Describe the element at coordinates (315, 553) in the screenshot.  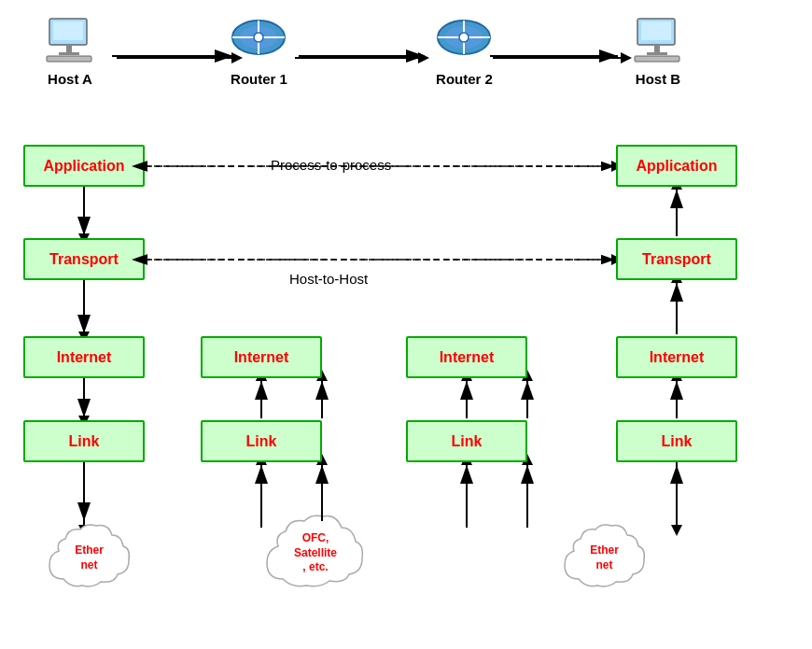
I see `cloud-middle: OFC, Satellite , etc.` at that location.